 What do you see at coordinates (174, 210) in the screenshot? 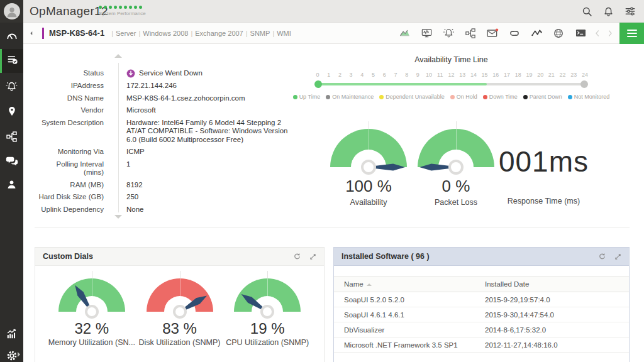
I see `info-row: Uplink DependencyNone` at bounding box center [174, 210].